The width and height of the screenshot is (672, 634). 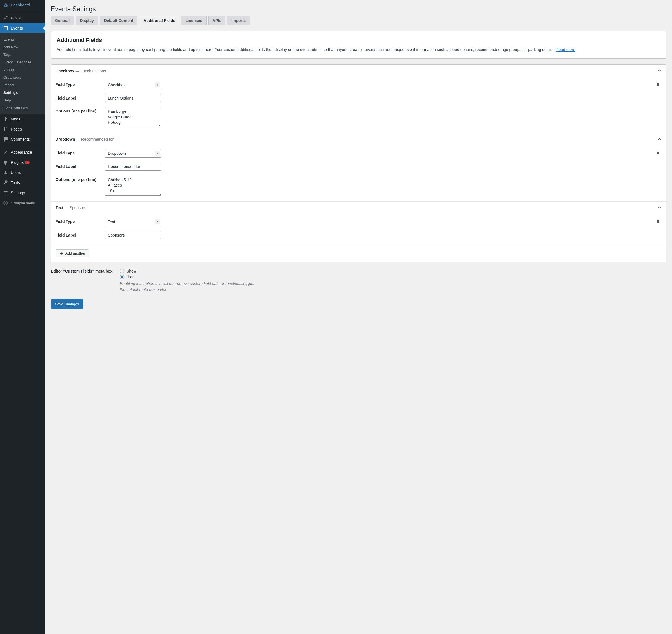 I want to click on select-value: Text, so click(x=133, y=222).